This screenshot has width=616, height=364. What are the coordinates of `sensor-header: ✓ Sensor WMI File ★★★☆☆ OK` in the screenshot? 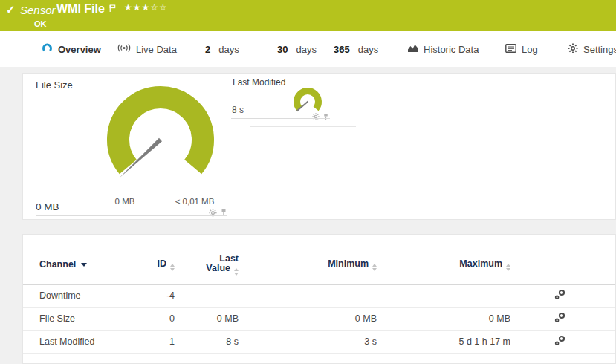 It's located at (308, 16).